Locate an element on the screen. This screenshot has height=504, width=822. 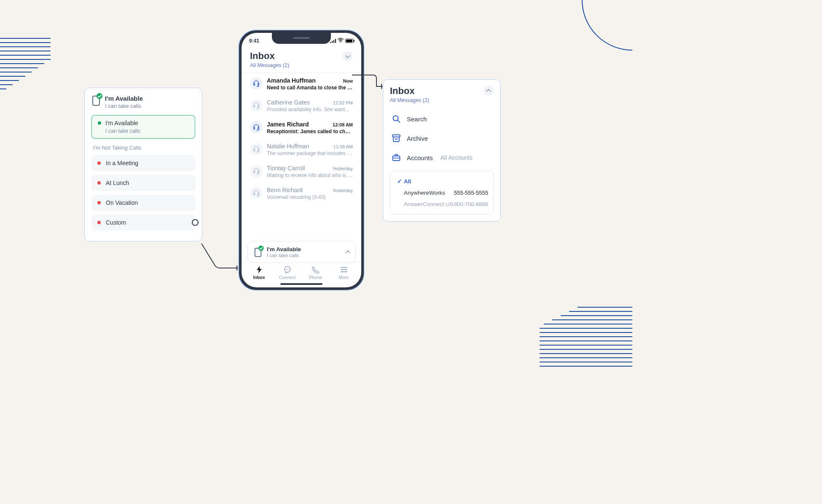
status-item-label: In a Meeting is located at coordinates (122, 163).